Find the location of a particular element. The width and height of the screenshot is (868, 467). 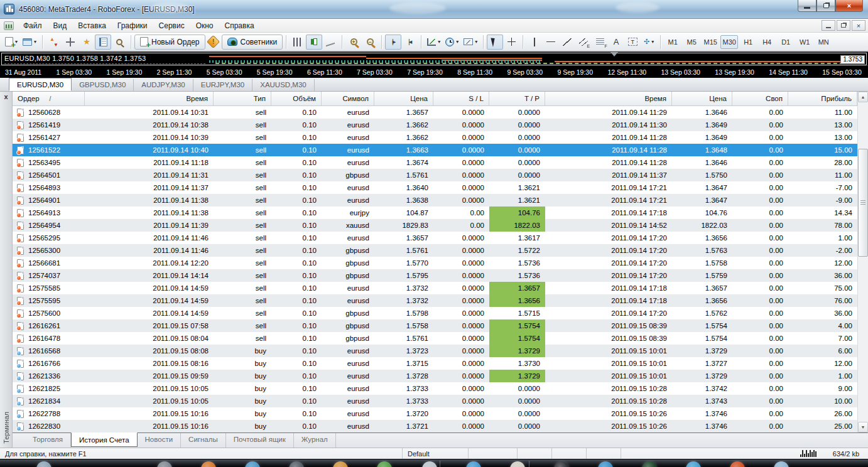

timeframe-button-M5: M5 is located at coordinates (692, 42).